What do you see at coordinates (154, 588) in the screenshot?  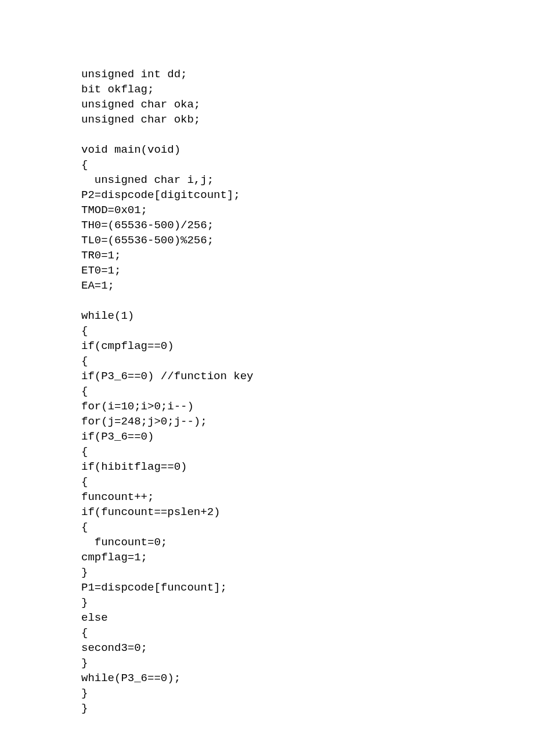 I see `code-line: P1=dispcode[funcount];` at bounding box center [154, 588].